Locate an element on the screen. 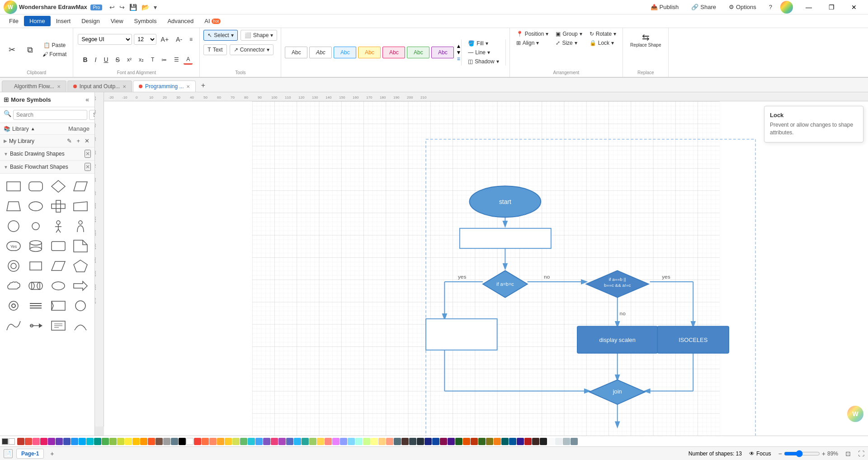  panel-collapse-button: « is located at coordinates (87, 100).